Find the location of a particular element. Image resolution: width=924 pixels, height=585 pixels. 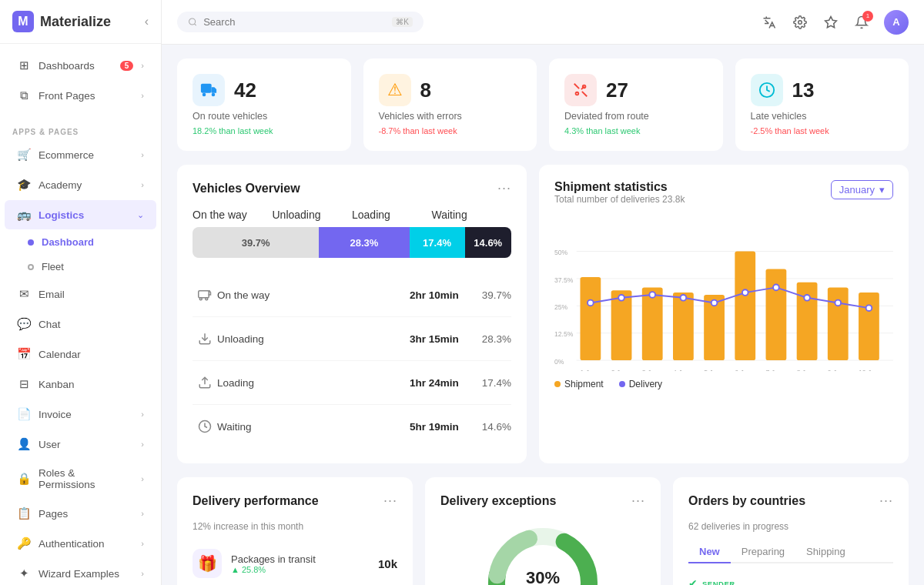

tab-shipping: Shipping is located at coordinates (825, 553).